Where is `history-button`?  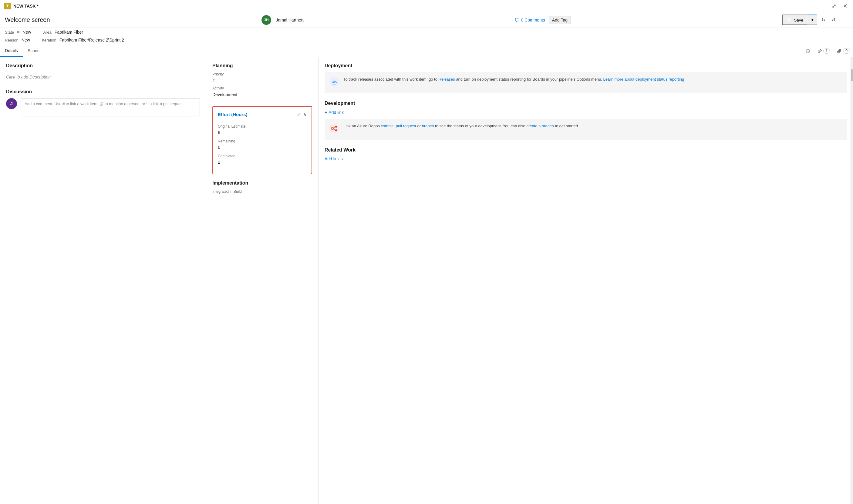 history-button is located at coordinates (808, 51).